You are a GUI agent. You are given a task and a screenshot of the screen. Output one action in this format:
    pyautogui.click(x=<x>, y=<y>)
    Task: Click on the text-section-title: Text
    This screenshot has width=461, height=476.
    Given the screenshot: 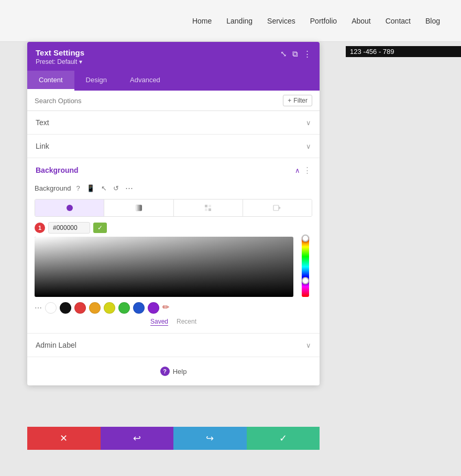 What is the action you would take?
    pyautogui.click(x=42, y=123)
    